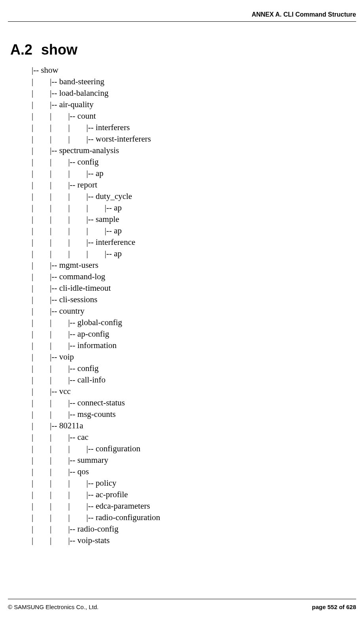 The width and height of the screenshot is (364, 619). I want to click on tree-line: | | |-- connect-status, so click(96, 403).